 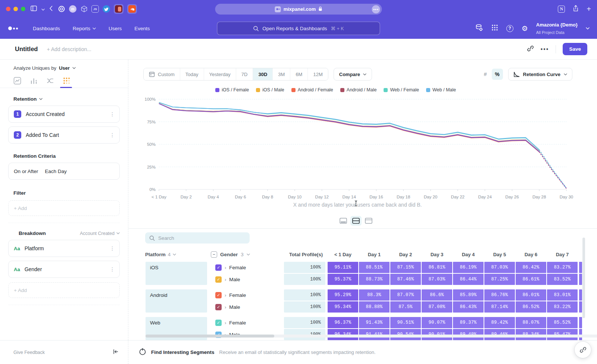 I want to click on breakdown-add-button: + Add, so click(x=64, y=290).